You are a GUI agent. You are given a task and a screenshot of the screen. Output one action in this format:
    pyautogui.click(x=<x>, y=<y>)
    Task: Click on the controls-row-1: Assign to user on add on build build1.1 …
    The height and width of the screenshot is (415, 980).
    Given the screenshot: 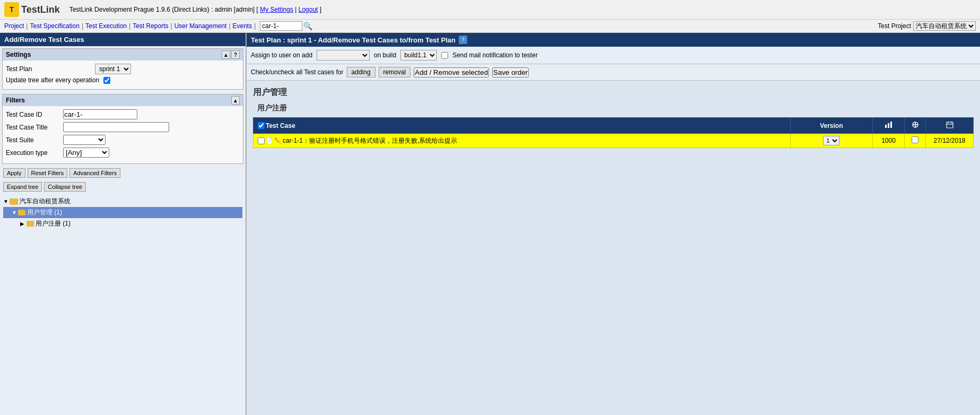 What is the action you would take?
    pyautogui.click(x=613, y=55)
    